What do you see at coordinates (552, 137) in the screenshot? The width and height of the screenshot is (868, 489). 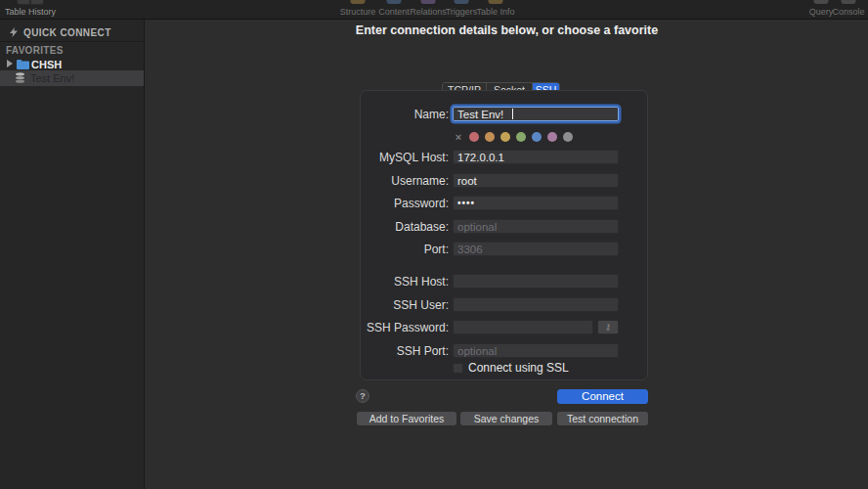 I see `color-swatch-purple` at bounding box center [552, 137].